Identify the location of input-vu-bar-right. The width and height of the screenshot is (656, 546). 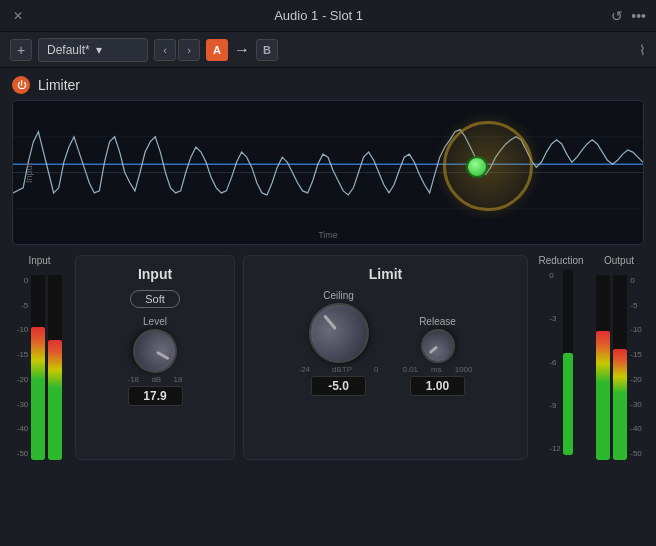
(55, 368).